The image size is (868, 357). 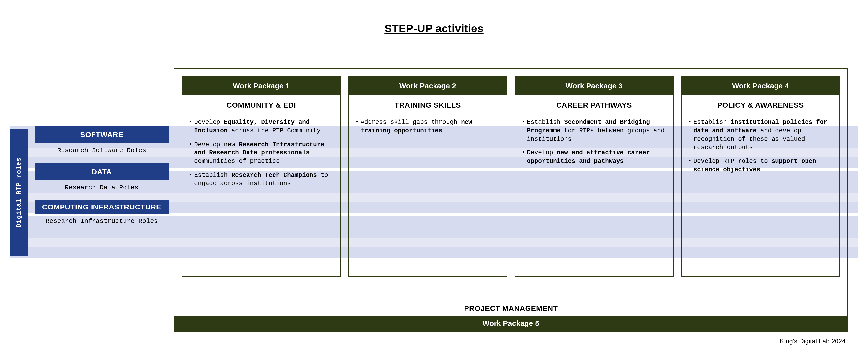 I want to click on wp4-body: Establish institutional policies for dat…, so click(x=761, y=195).